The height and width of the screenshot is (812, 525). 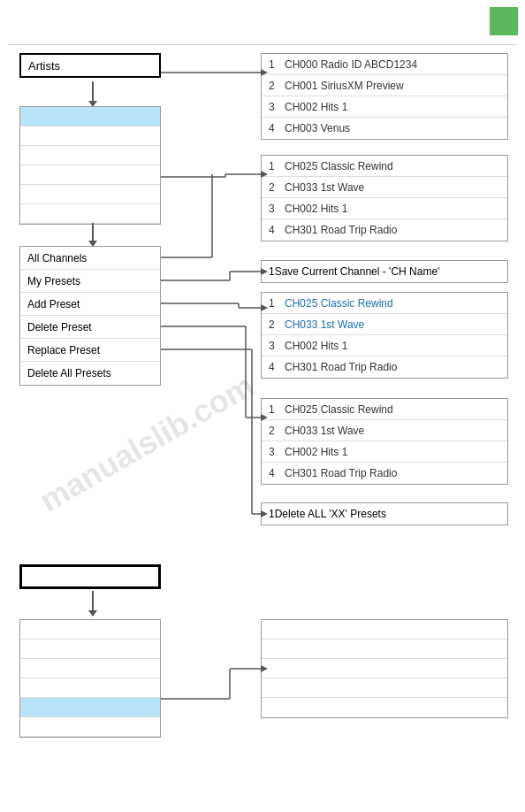 I want to click on channel-box-1: 1 CH000 Radio ID ABCD1234 2 CH001 Sirius…, so click(x=384, y=96).